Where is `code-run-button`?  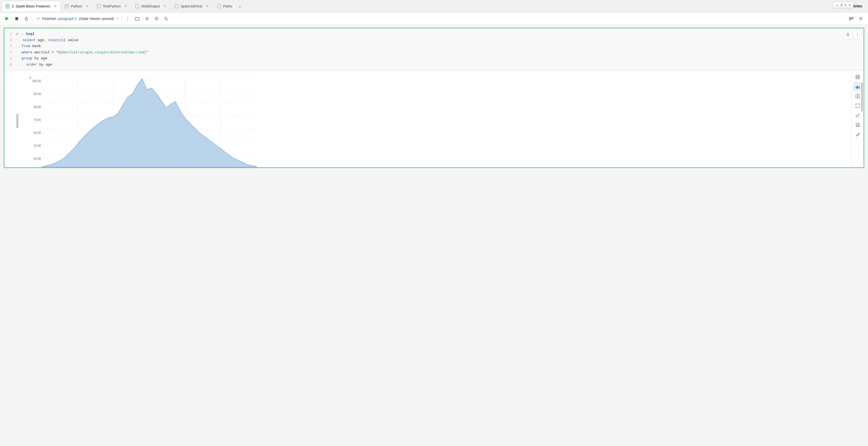
code-run-button is located at coordinates (848, 34).